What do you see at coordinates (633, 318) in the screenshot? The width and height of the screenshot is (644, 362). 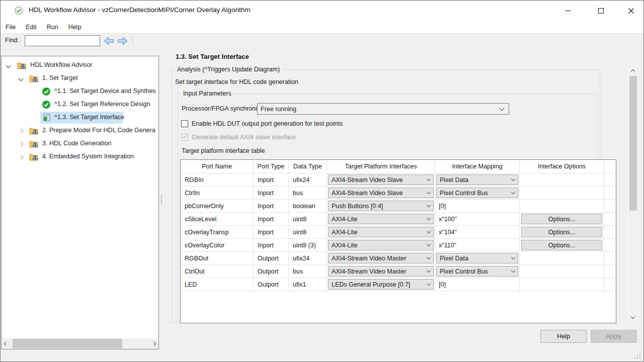 I see `scroll-down-button` at bounding box center [633, 318].